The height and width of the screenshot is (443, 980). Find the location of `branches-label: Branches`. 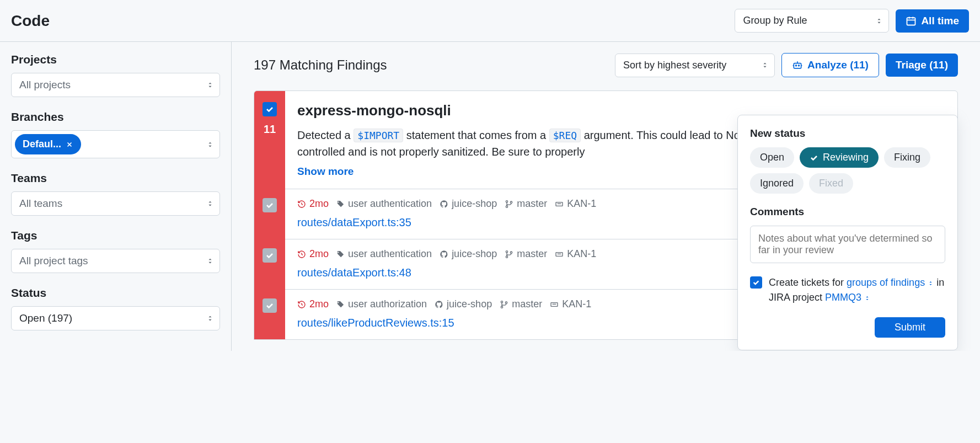

branches-label: Branches is located at coordinates (116, 117).